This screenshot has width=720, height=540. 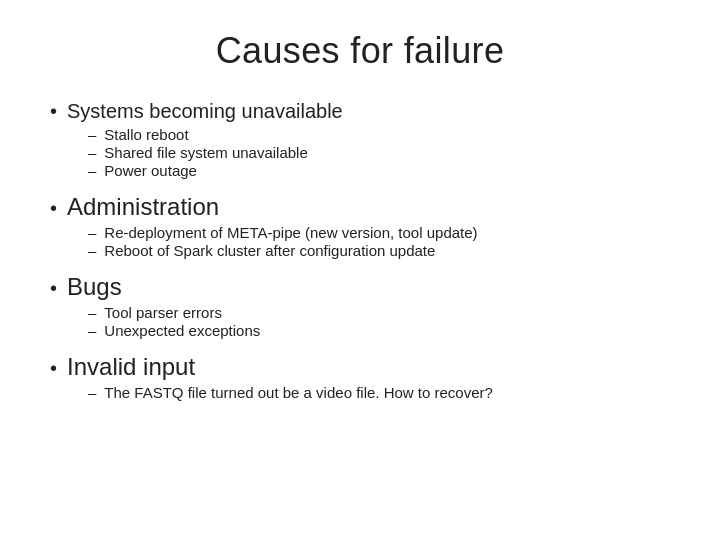 I want to click on bullet-item-bugs: • Bugs – Tool parser errors – Unexpected…, so click(x=360, y=306).